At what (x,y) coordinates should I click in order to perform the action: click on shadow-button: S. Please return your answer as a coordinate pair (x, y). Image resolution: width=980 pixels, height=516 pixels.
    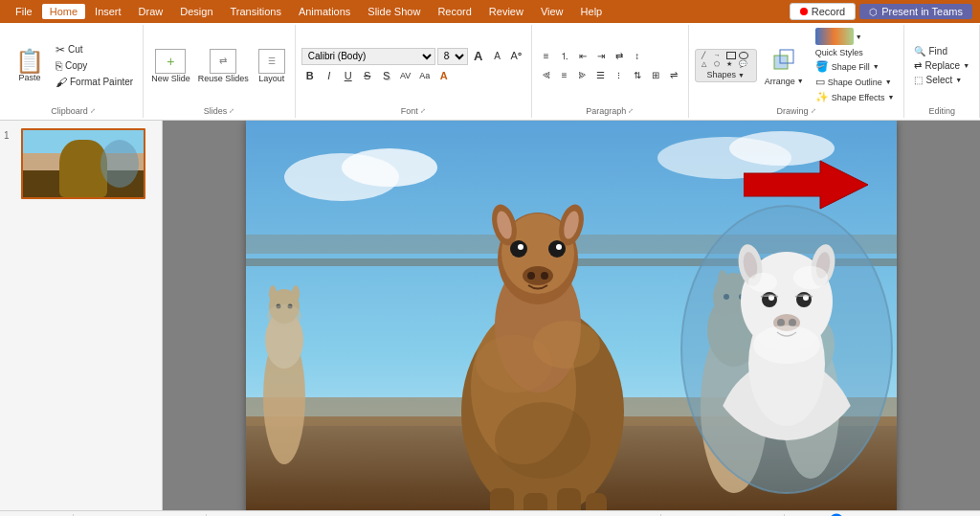
    Looking at the image, I should click on (387, 76).